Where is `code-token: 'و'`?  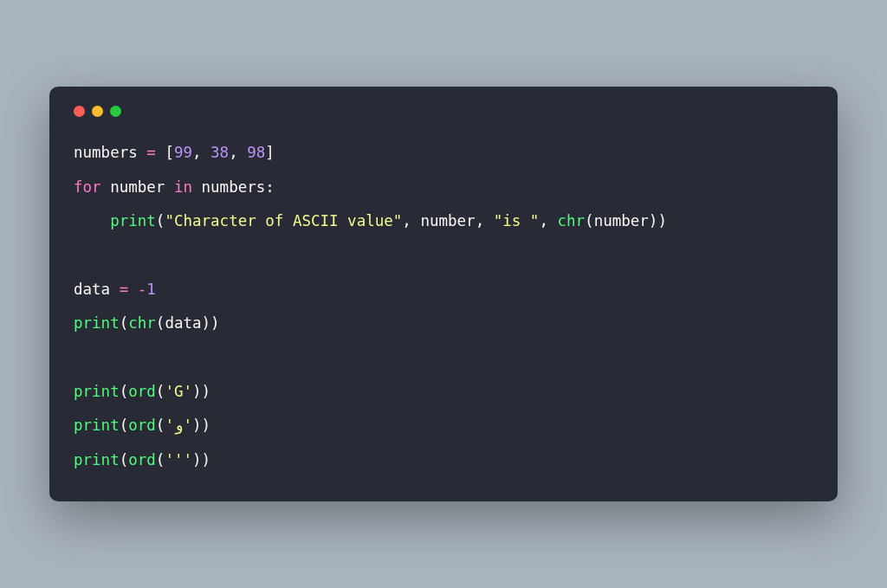
code-token: 'و' is located at coordinates (178, 425).